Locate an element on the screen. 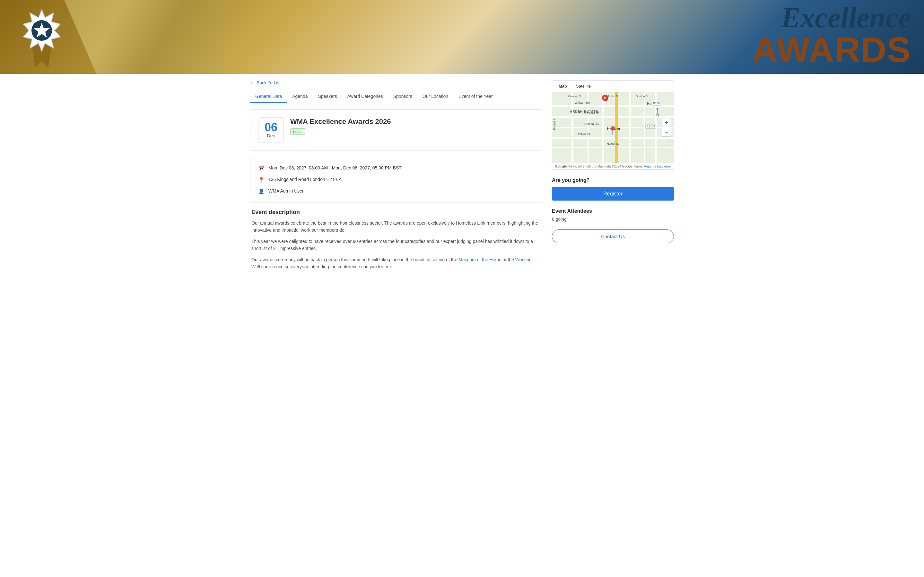 The width and height of the screenshot is (924, 577). event-title: WMA Excellence Awards 2026 is located at coordinates (340, 122).